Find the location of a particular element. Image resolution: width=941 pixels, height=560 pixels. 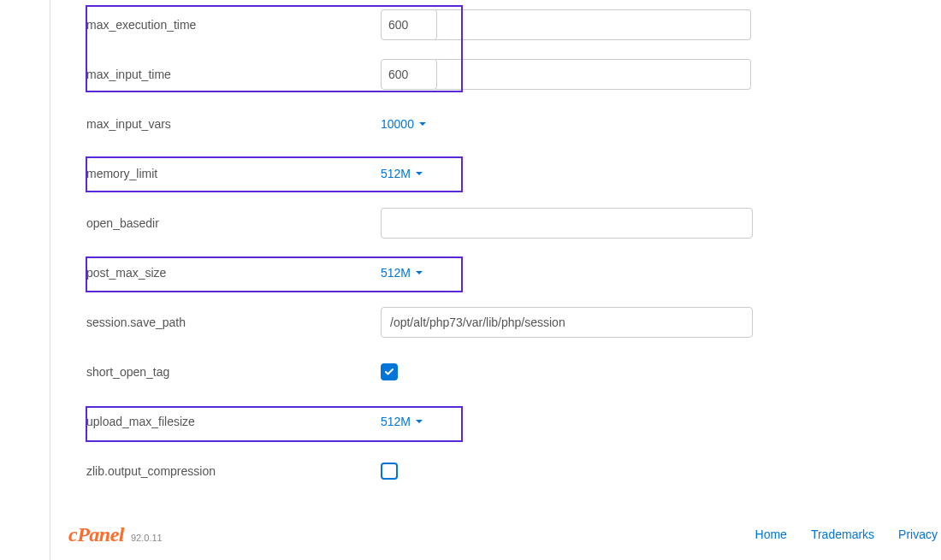

max-input-time-input is located at coordinates (409, 74).